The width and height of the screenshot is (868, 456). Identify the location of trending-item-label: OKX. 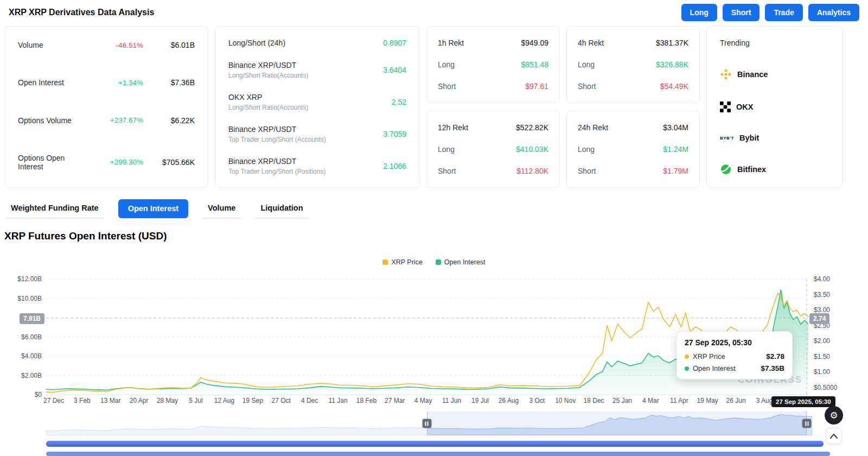
(744, 107).